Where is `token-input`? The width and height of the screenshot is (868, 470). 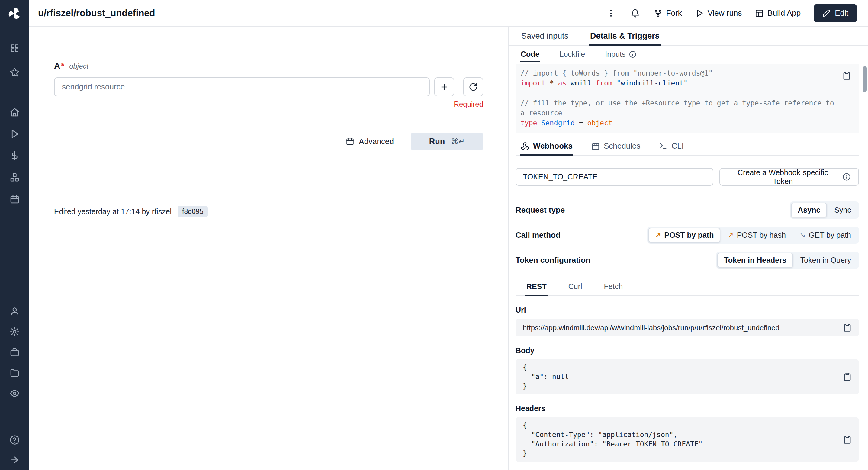 token-input is located at coordinates (615, 177).